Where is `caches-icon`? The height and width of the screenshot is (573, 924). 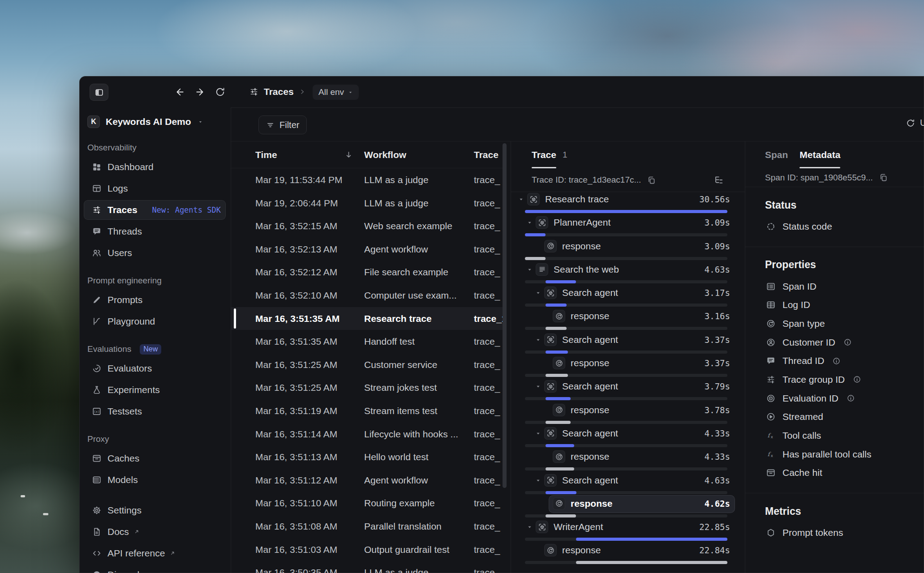
caches-icon is located at coordinates (97, 458).